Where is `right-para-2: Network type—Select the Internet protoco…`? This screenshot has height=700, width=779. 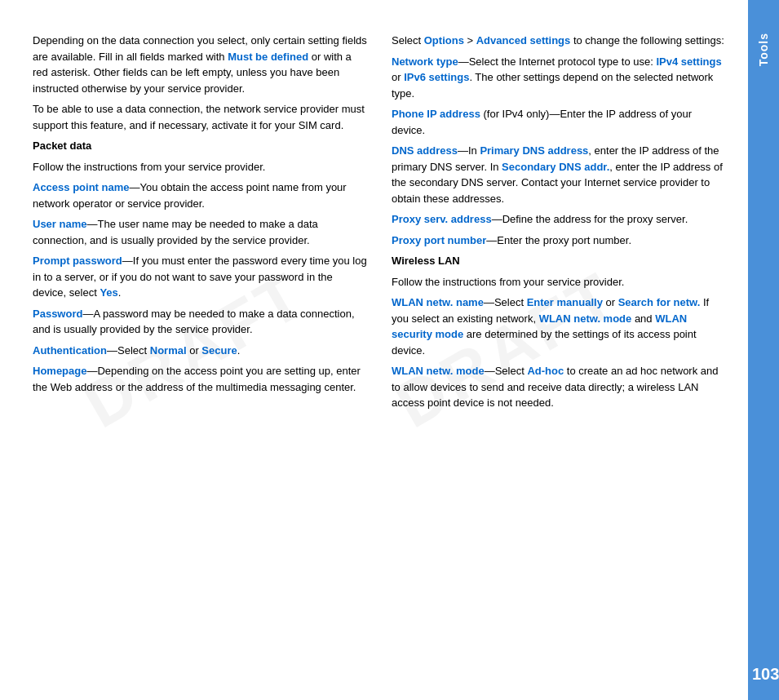
right-para-2: Network type—Select the Internet protoco… is located at coordinates (559, 78).